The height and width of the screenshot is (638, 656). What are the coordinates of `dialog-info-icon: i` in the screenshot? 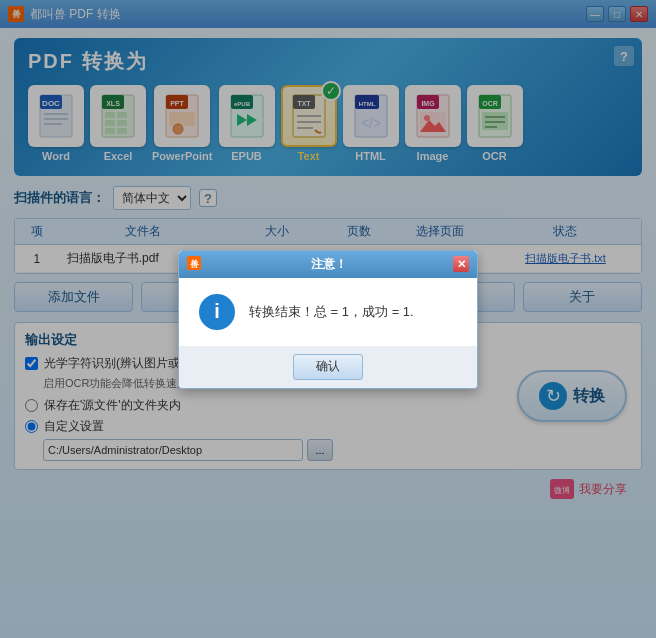 It's located at (217, 312).